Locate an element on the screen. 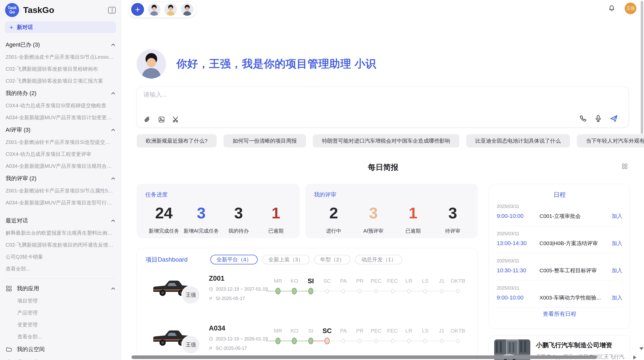 The image size is (644, 360). milestone-label: PEC is located at coordinates (376, 331).